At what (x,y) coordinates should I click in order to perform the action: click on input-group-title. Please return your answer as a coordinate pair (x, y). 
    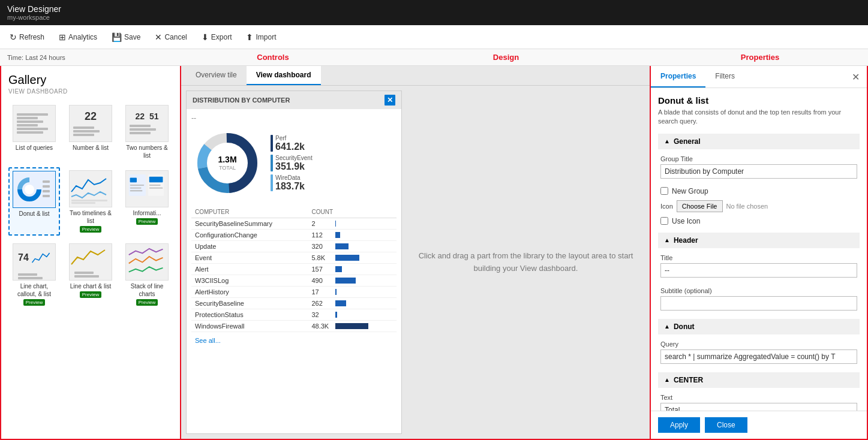
    Looking at the image, I should click on (759, 171).